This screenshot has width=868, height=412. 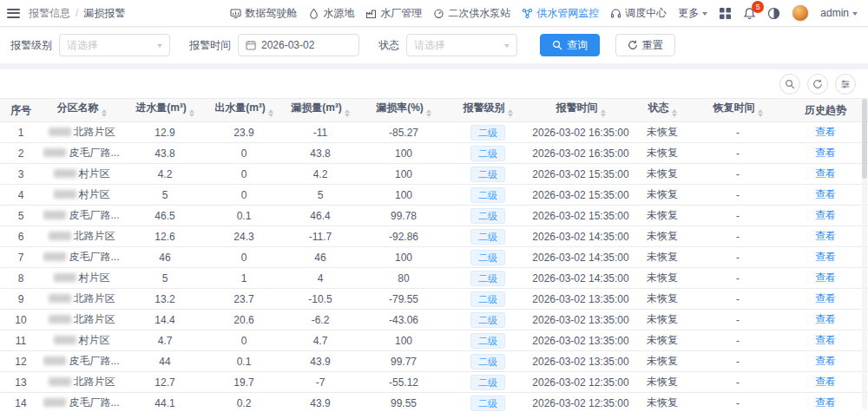 What do you see at coordinates (818, 84) in the screenshot?
I see `table-refresh-icon` at bounding box center [818, 84].